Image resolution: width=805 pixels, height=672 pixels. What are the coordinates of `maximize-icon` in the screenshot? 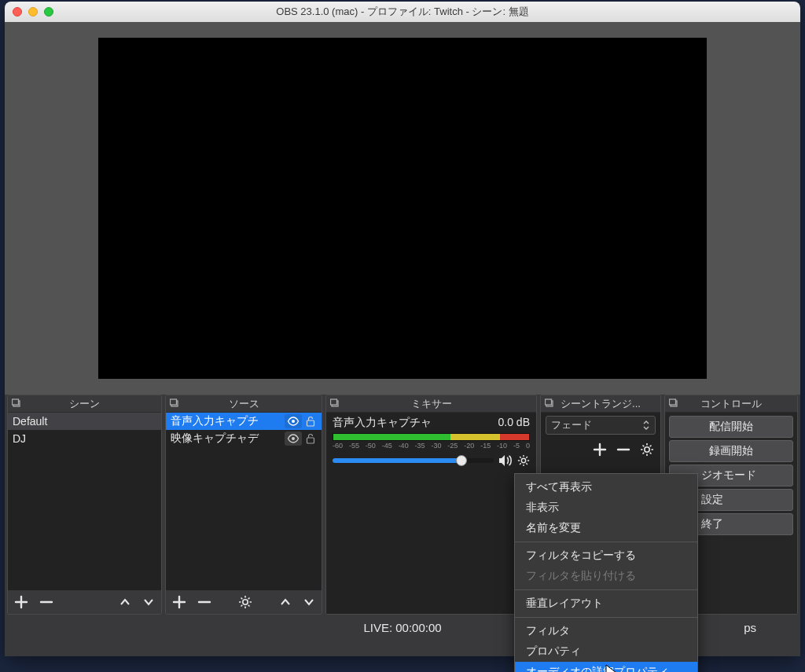 It's located at (49, 12).